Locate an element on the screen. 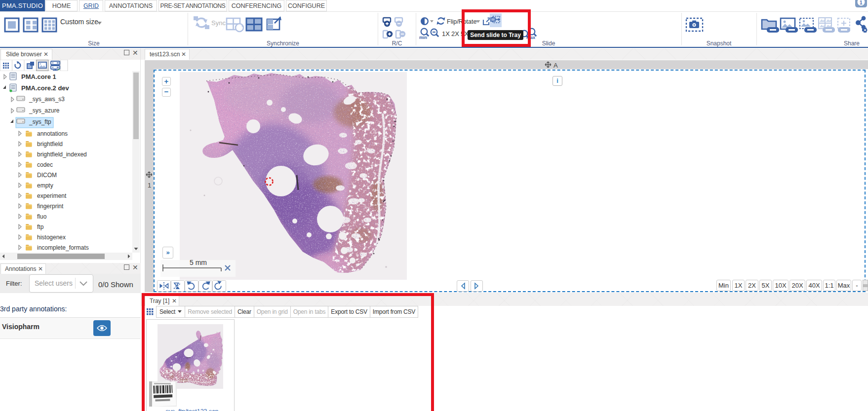 Image resolution: width=868 pixels, height=411 pixels. svg-text: Custom size is located at coordinates (79, 22).